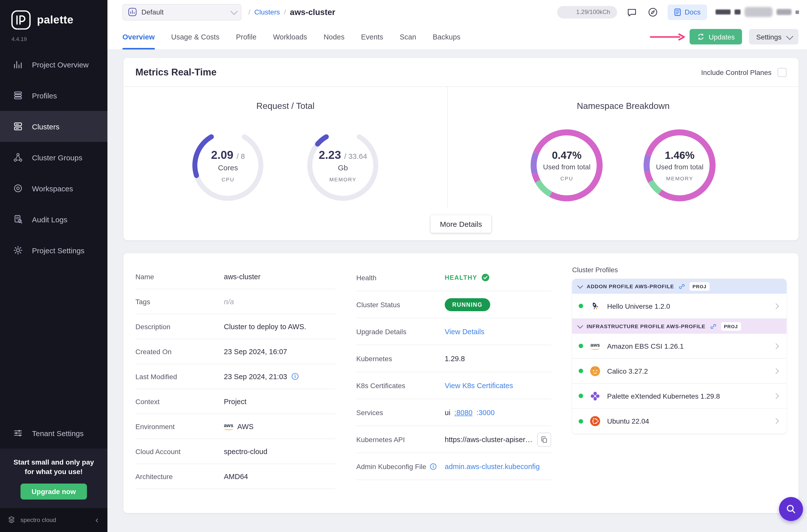 Image resolution: width=807 pixels, height=532 pixels. I want to click on clusters-icon, so click(18, 126).